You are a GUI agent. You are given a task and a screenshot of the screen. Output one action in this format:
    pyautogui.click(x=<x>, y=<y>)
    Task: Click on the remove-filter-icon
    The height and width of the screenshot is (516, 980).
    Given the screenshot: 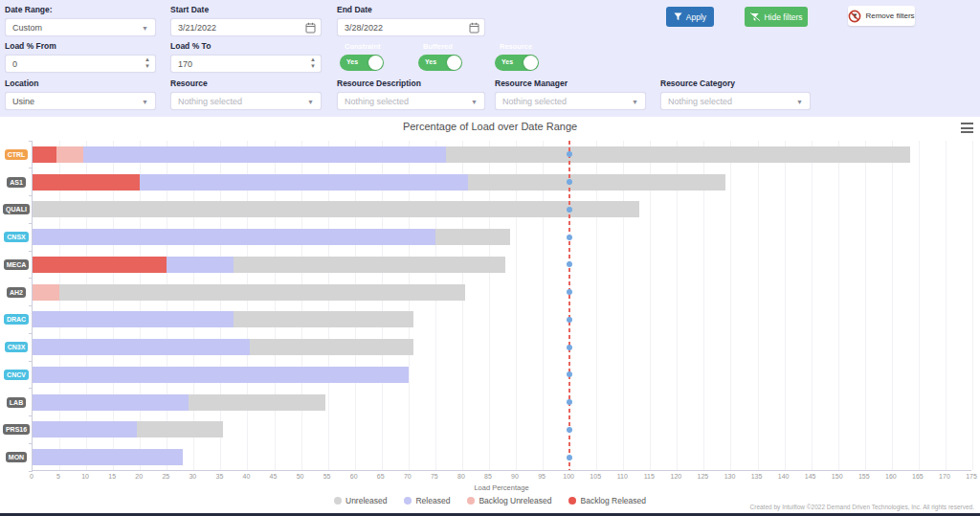 What is the action you would take?
    pyautogui.click(x=855, y=16)
    